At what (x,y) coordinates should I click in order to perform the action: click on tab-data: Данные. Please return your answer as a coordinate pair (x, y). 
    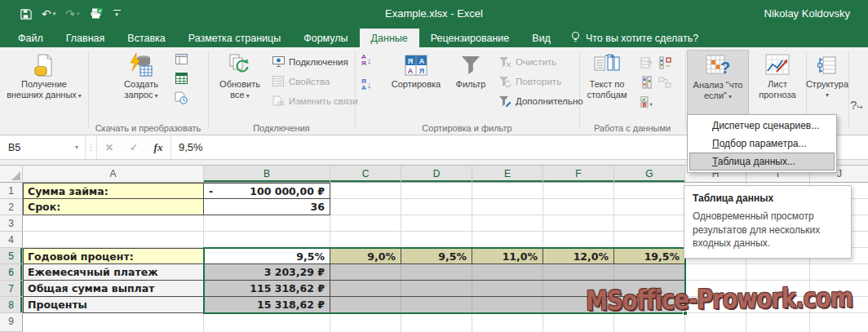
    Looking at the image, I should click on (390, 38).